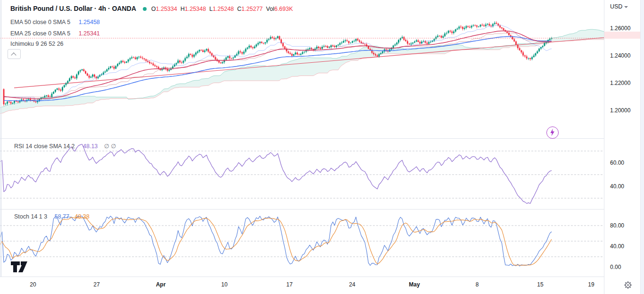 The image size is (644, 294). What do you see at coordinates (153, 8) in the screenshot?
I see `symbol-title-row: British Pound / U.S. Dollar · 4h · OANDA…` at bounding box center [153, 8].